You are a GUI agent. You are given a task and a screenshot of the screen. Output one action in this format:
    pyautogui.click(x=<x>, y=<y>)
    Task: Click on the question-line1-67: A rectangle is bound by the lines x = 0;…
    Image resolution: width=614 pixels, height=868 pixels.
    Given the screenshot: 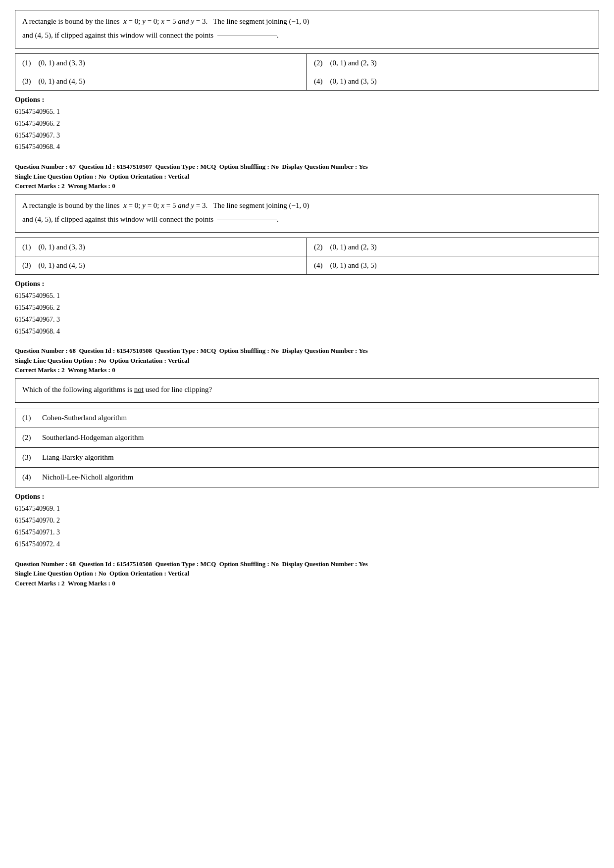 What is the action you would take?
    pyautogui.click(x=307, y=205)
    